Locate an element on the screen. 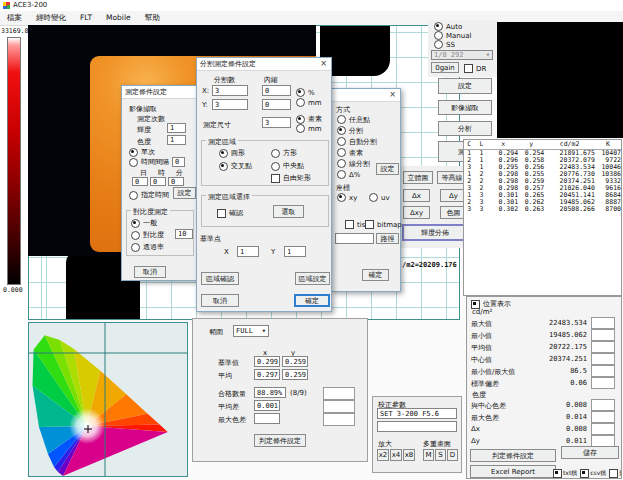  dialog-method-titlebar: × is located at coordinates (366, 96).